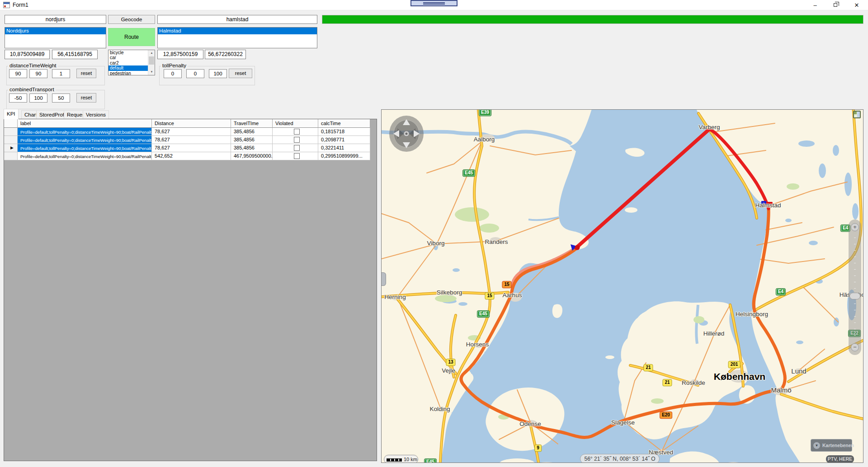  I want to click on map-label-city: Hillerød, so click(714, 333).